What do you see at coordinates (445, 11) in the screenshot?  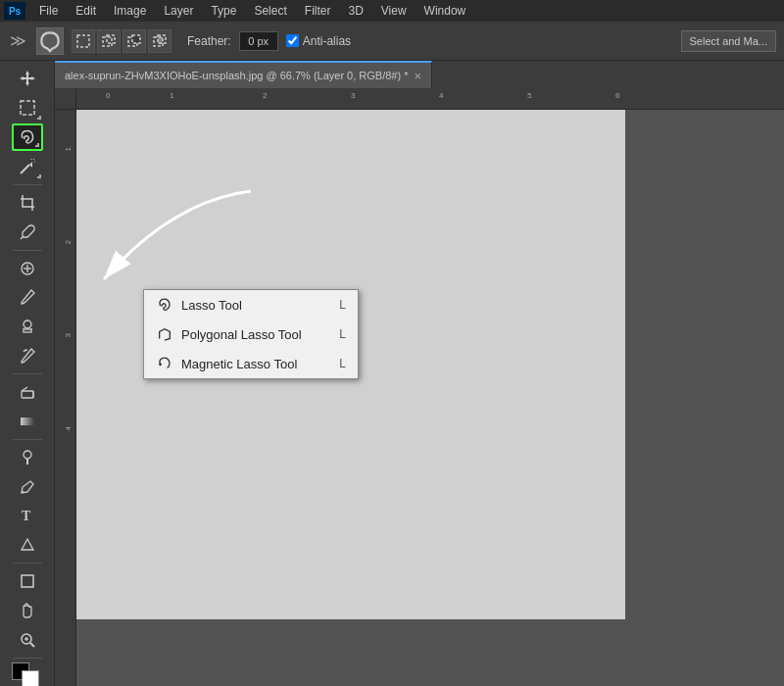 I see `menu-window: Window` at bounding box center [445, 11].